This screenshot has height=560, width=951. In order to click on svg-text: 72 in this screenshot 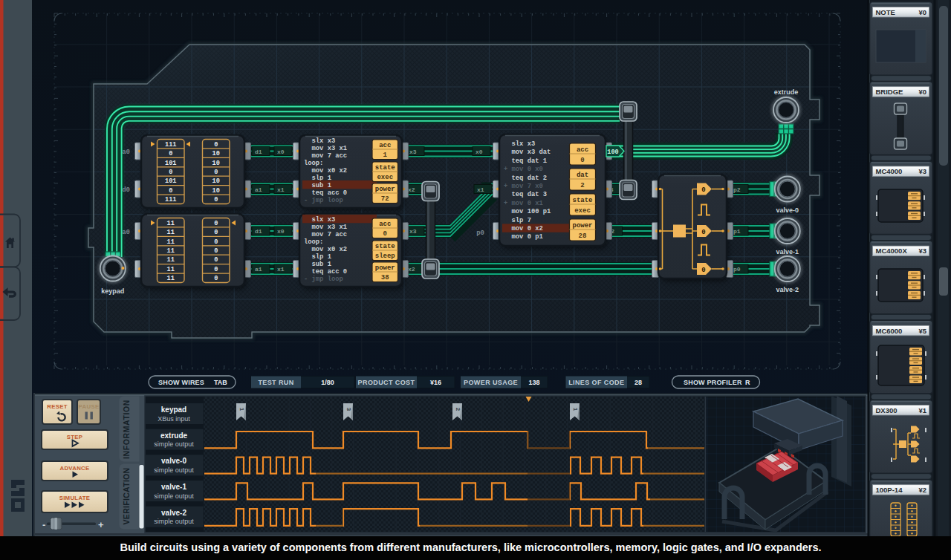, I will do `click(385, 199)`.